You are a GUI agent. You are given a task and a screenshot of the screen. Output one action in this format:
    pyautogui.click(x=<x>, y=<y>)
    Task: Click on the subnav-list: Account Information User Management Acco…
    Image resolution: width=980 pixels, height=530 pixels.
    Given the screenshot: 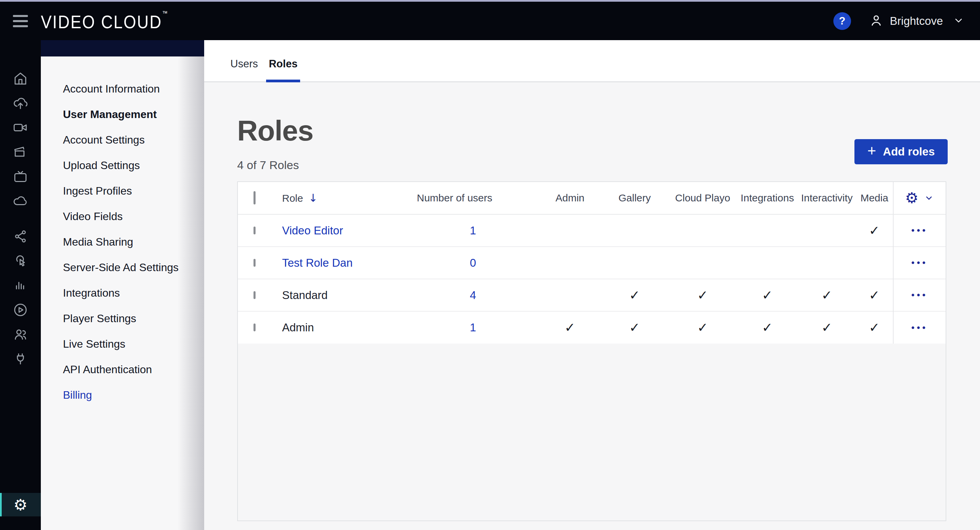 What is the action you would take?
    pyautogui.click(x=123, y=224)
    